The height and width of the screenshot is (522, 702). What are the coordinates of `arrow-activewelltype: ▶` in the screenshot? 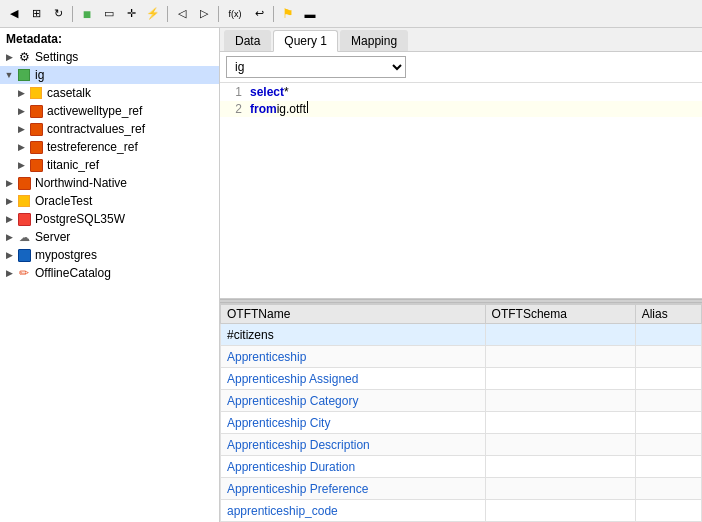 It's located at (21, 111).